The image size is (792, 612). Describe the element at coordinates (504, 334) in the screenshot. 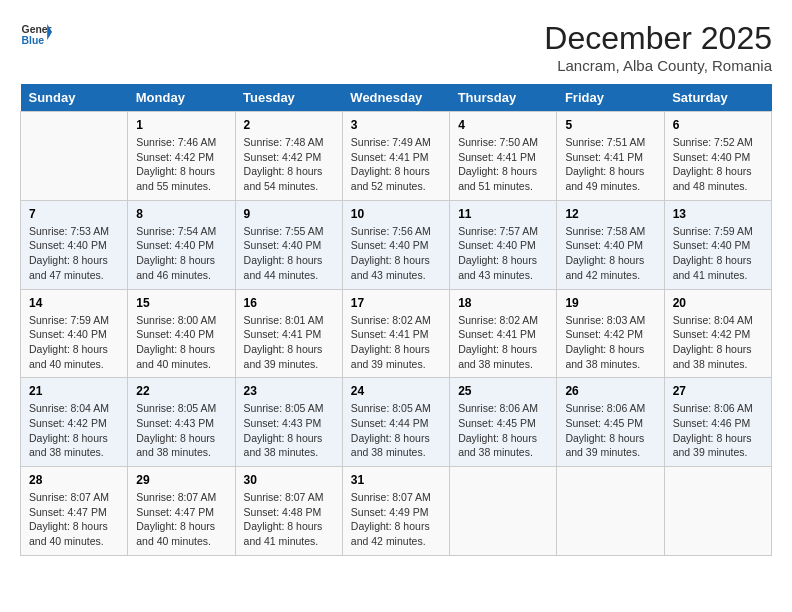

I see `calendar-cell: 18Sunrise: 8:02 AM Sunset: 4:41 PM Dayli…` at that location.